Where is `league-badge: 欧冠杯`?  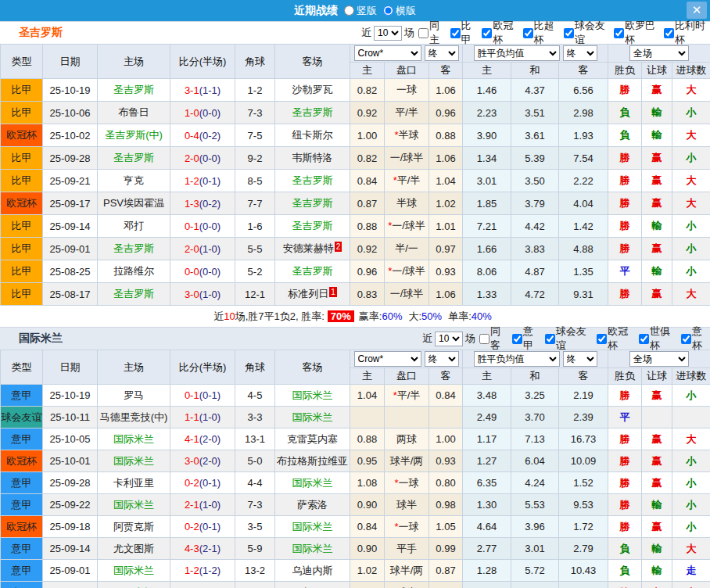 league-badge: 欧冠杯 is located at coordinates (22, 527).